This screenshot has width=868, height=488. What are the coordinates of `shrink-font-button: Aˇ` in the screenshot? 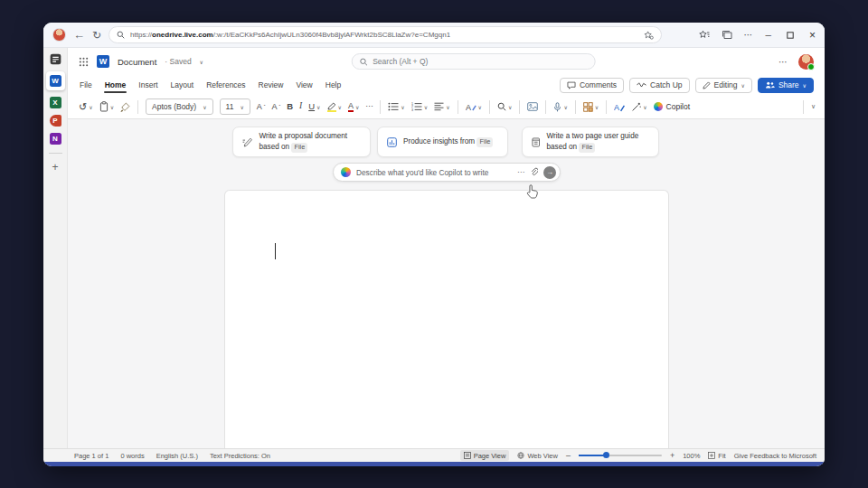 It's located at (277, 107).